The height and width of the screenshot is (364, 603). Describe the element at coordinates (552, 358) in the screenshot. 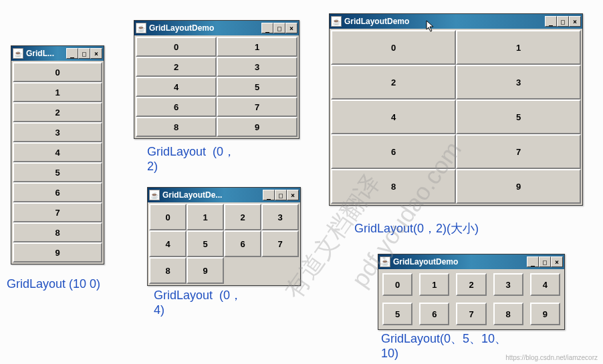

I see `attribution: https://blog.csdn.net/iamzecorz` at that location.